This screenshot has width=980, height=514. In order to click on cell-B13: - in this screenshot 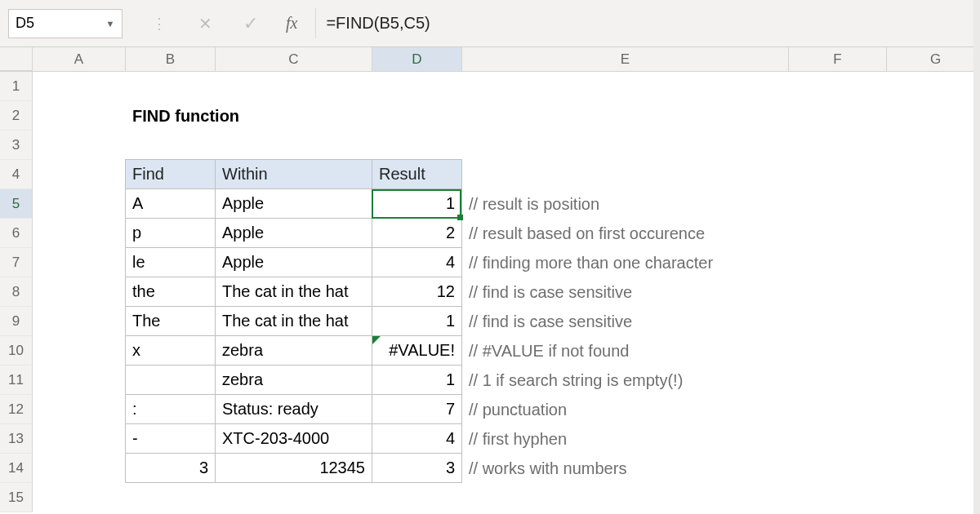, I will do `click(170, 439)`.